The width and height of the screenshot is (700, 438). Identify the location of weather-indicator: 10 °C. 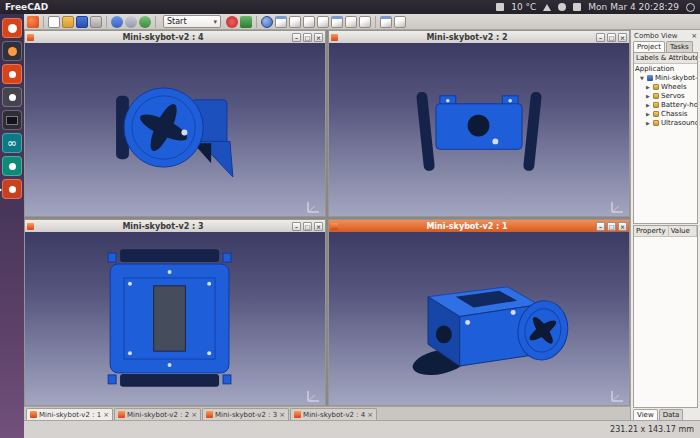
(524, 7).